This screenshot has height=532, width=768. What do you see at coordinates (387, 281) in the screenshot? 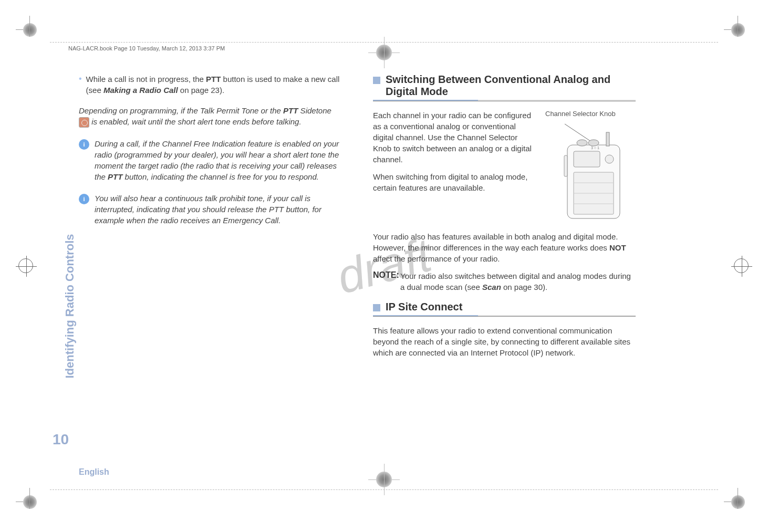
I see `note-label: NOTE:` at bounding box center [387, 281].